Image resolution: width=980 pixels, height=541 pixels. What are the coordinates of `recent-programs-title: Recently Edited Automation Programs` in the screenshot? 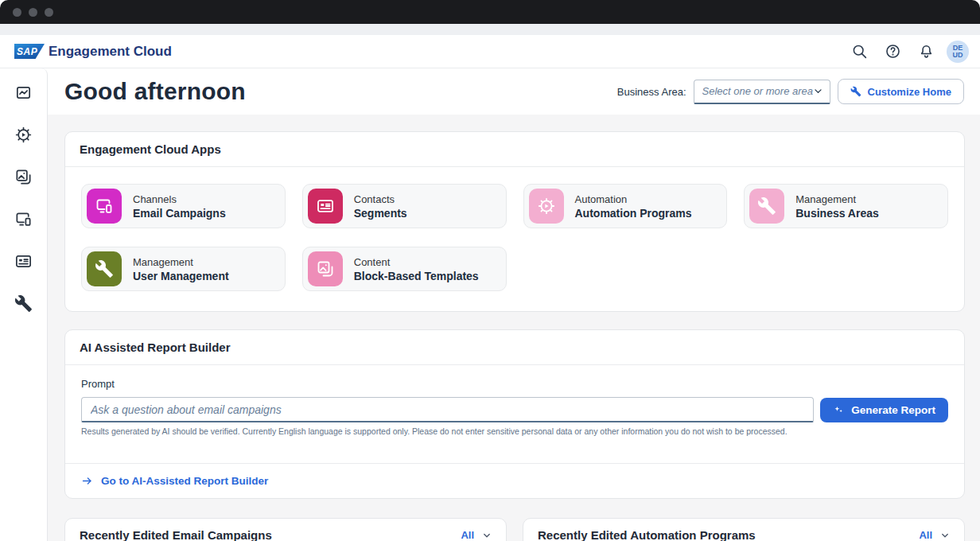 It's located at (647, 535).